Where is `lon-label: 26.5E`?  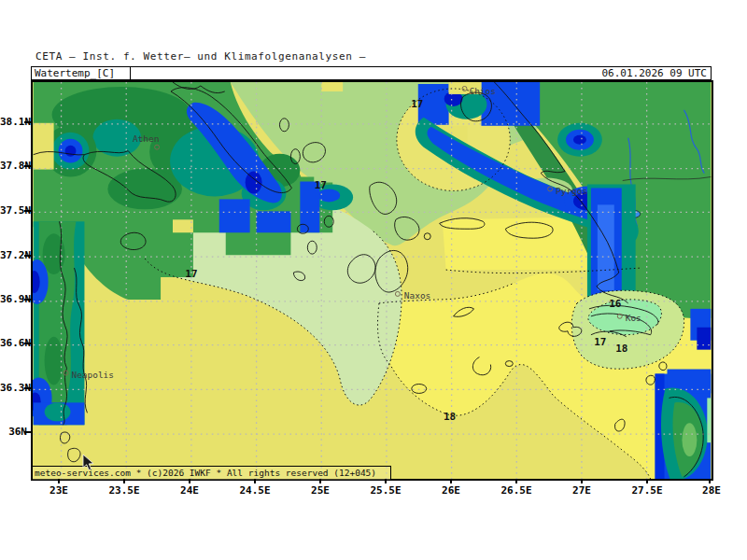
lon-label: 26.5E is located at coordinates (516, 491).